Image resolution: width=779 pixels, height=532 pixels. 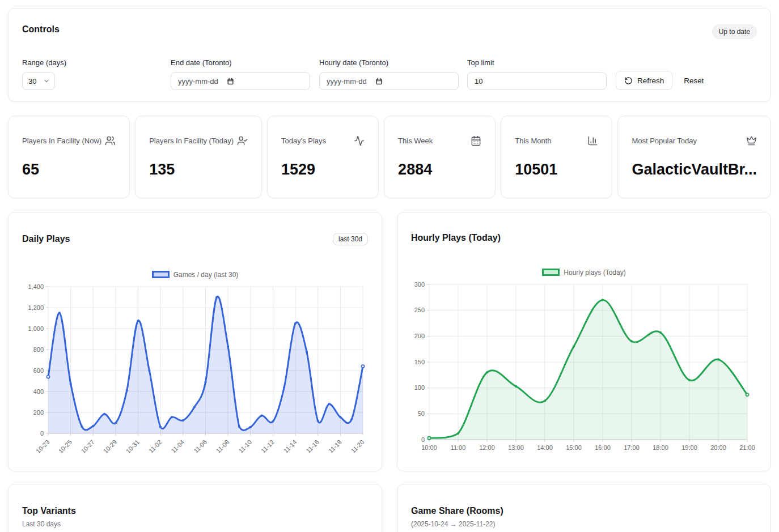 I want to click on svg-text: 11-02, so click(x=155, y=446).